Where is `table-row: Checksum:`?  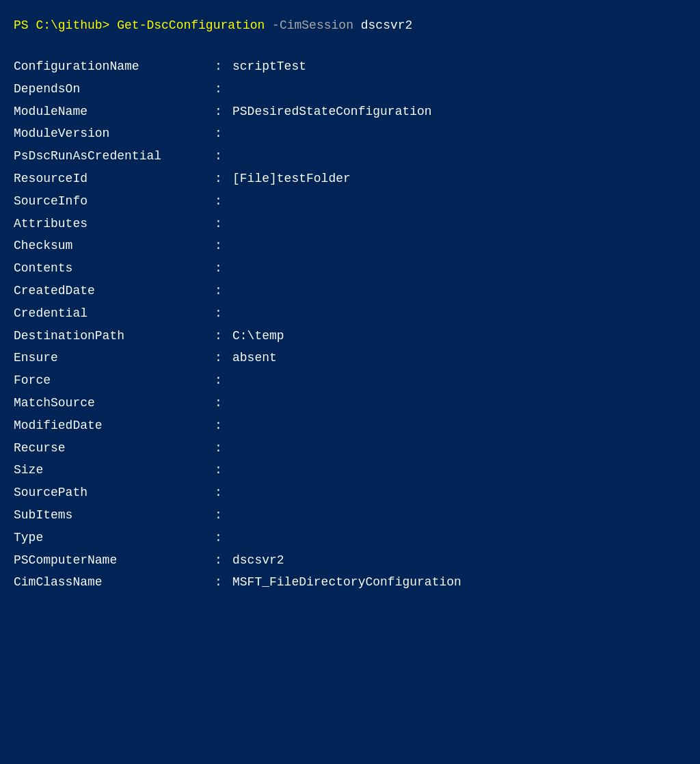
table-row: Checksum: is located at coordinates (350, 246).